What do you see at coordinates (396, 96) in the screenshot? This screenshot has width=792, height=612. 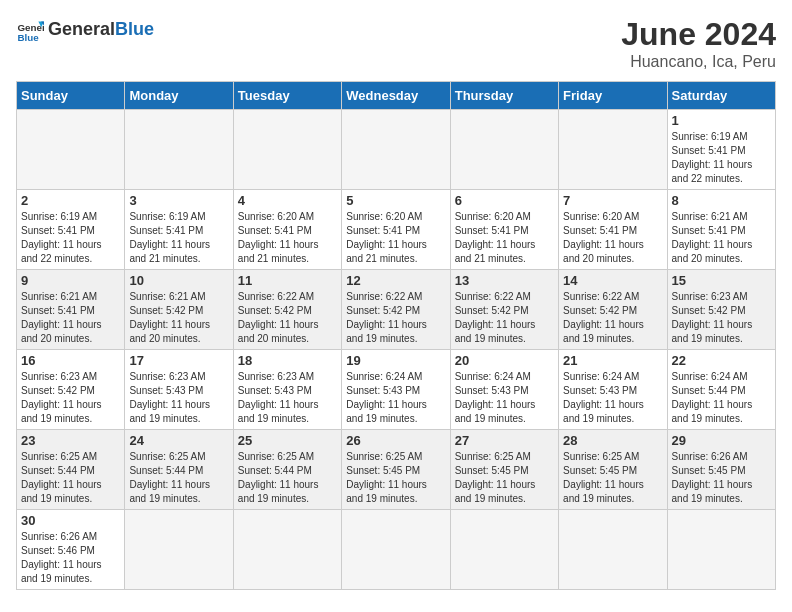 I see `day-header-wednesday: Wednesday` at bounding box center [396, 96].